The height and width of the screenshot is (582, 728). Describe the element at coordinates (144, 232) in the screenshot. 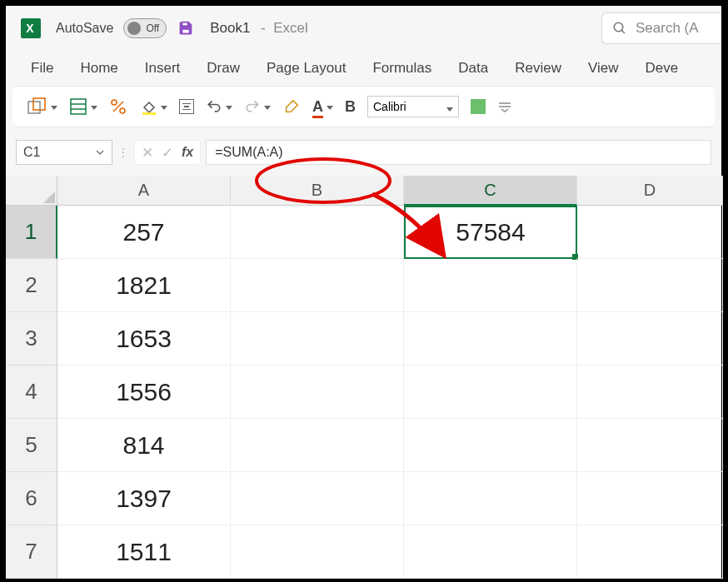

I see `cell-A1: 257` at that location.